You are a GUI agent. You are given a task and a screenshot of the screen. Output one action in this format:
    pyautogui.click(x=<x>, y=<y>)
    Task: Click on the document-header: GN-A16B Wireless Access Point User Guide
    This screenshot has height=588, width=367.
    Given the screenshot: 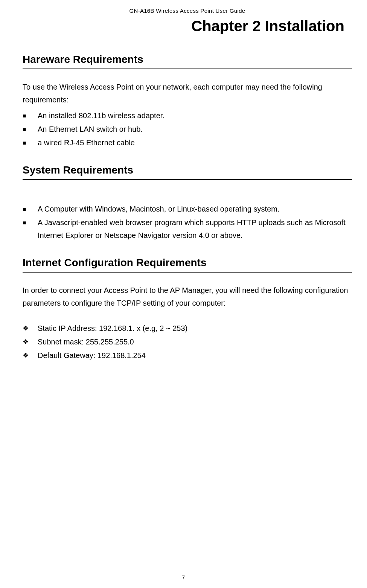 What is the action you would take?
    pyautogui.click(x=187, y=11)
    